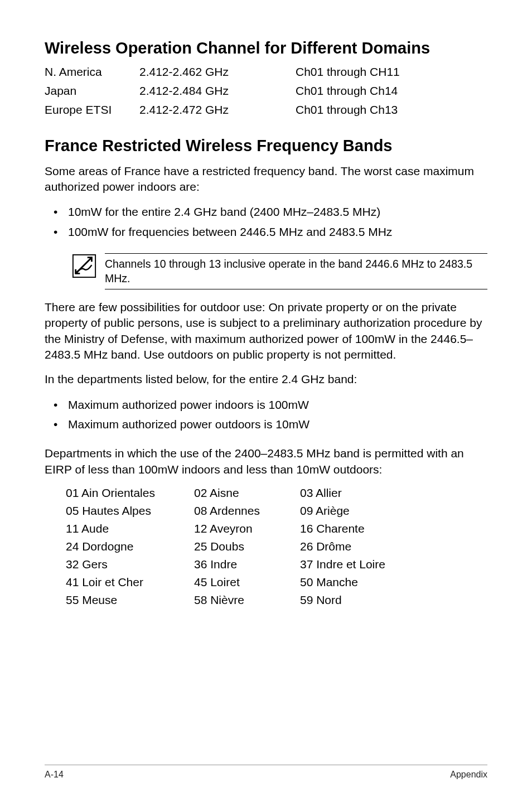 The image size is (532, 802). Describe the element at coordinates (217, 91) in the screenshot. I see `freq-cell: 2.412-2.484 GHz` at that location.